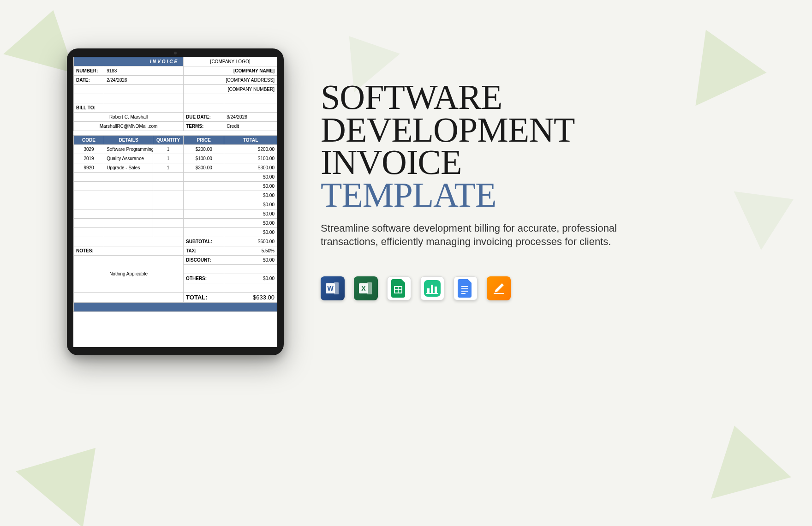  What do you see at coordinates (231, 71) in the screenshot?
I see `company-name-placeholder: [COMPANY NAME]` at bounding box center [231, 71].